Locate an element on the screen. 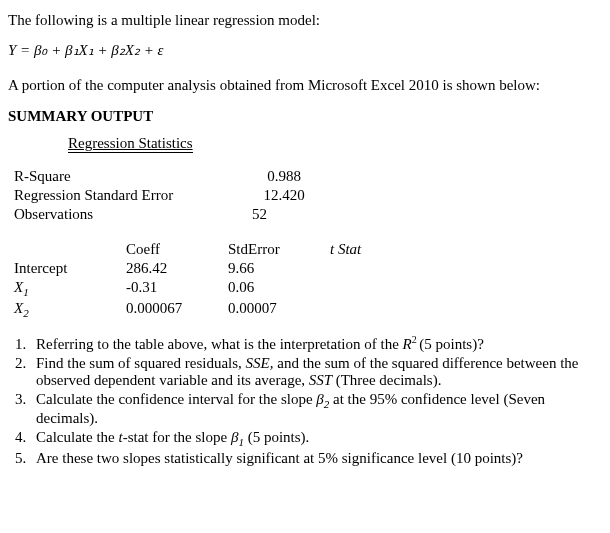  x1-label: X1 is located at coordinates (64, 288).